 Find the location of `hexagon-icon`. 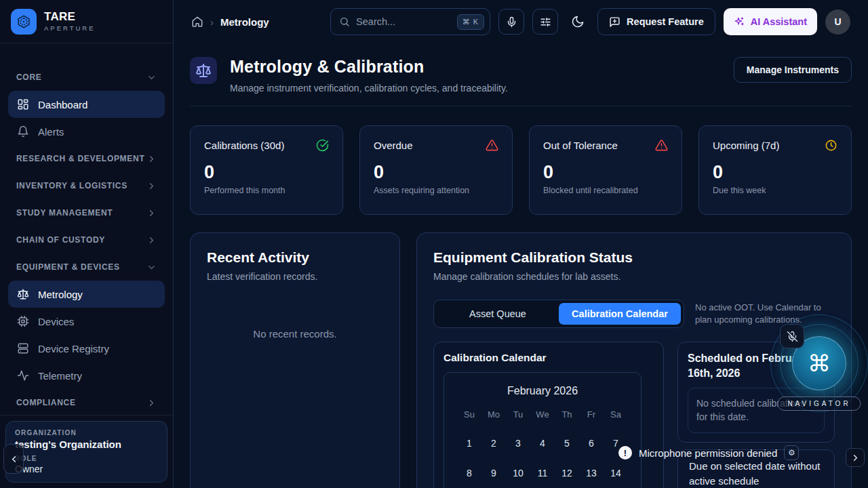

hexagon-icon is located at coordinates (24, 22).